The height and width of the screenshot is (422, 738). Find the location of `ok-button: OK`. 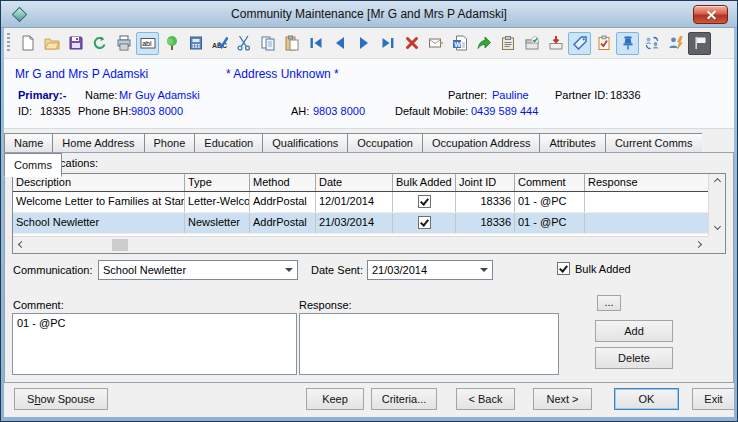

ok-button: OK is located at coordinates (646, 399).